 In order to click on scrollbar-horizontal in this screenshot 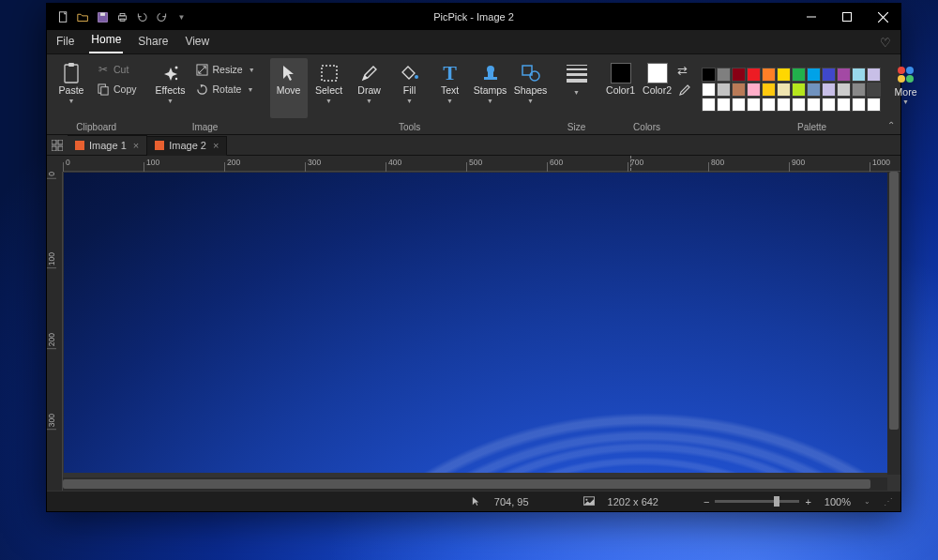, I will do `click(475, 484)`.